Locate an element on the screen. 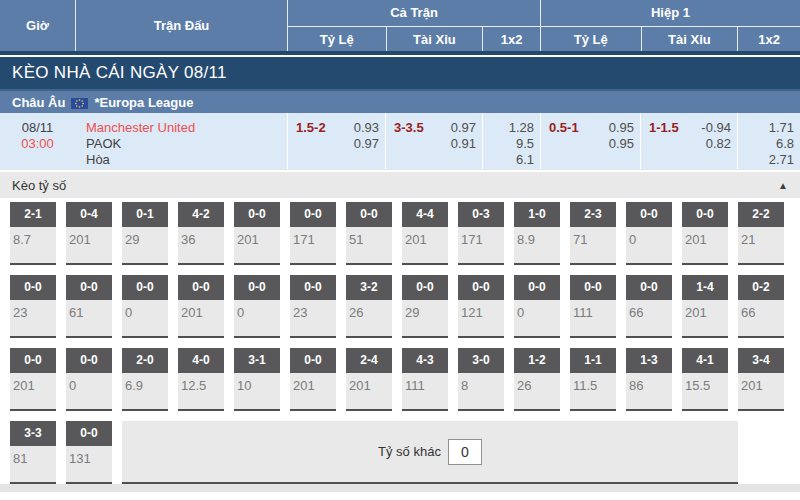  score-odds-cell: 0-3171 is located at coordinates (481, 234).